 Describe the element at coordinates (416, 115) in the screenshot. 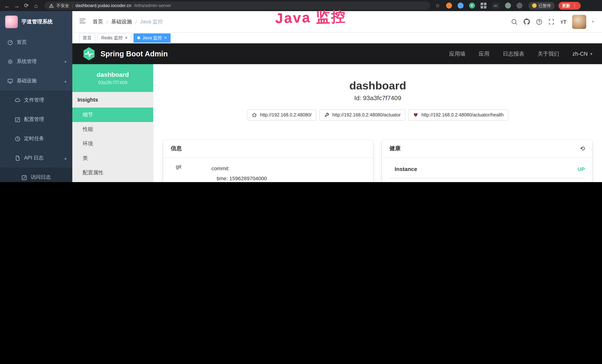

I see `heart-icon` at that location.